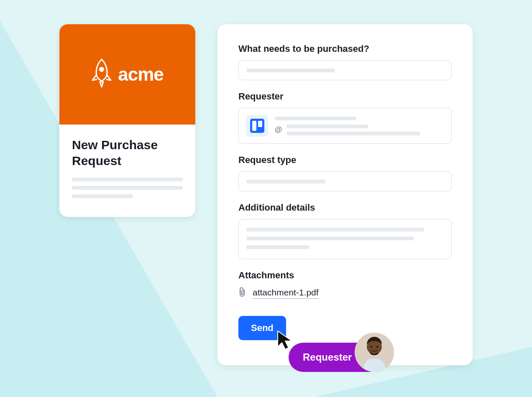 The image size is (532, 397). Describe the element at coordinates (257, 126) in the screenshot. I see `trello-icon` at that location.